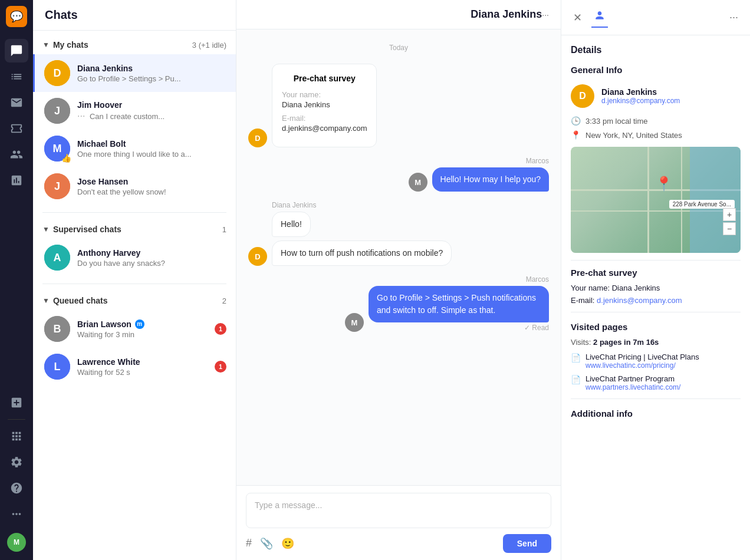 The image size is (750, 560). What do you see at coordinates (134, 258) in the screenshot?
I see `chat-item-anthony: A Anthony Harvey Do you have any snacks?` at bounding box center [134, 258].